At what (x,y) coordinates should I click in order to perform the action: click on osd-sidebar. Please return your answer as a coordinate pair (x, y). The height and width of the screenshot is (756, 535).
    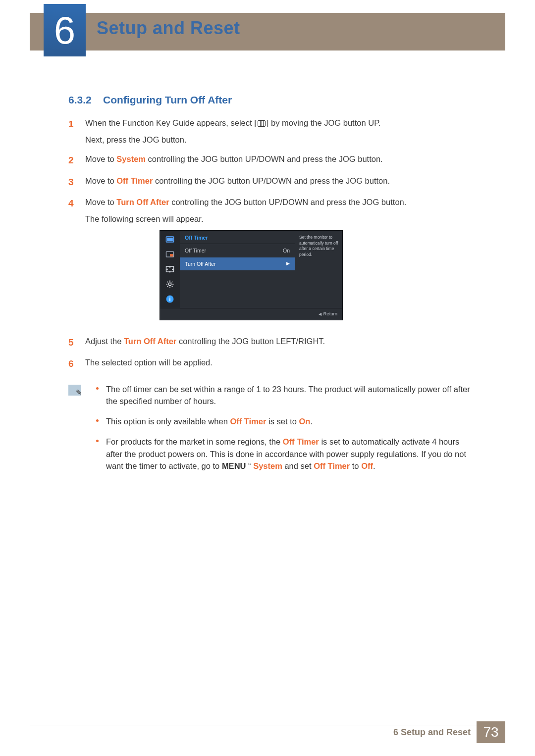
    Looking at the image, I should click on (170, 269).